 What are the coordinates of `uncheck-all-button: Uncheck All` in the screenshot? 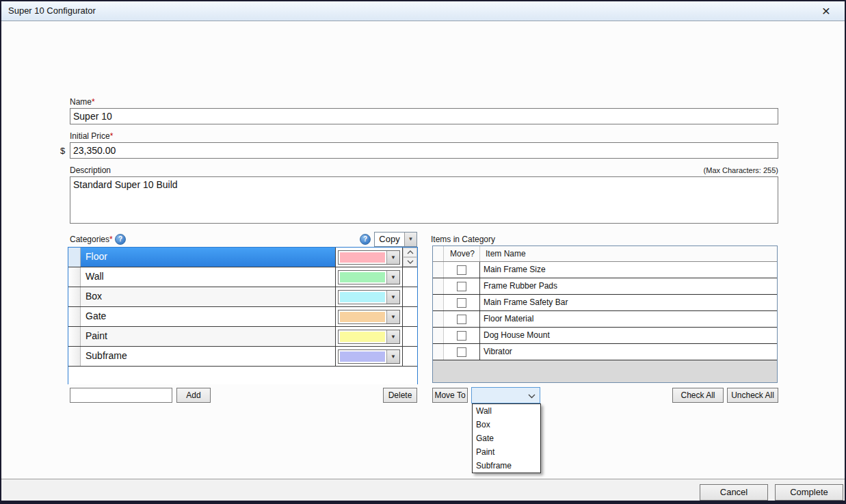 It's located at (752, 395).